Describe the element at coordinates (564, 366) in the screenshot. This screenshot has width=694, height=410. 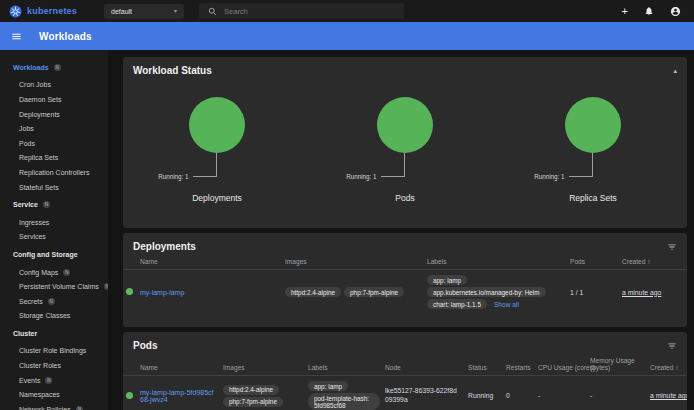
I see `cpu-column-header: CPU Usage (cores)` at that location.